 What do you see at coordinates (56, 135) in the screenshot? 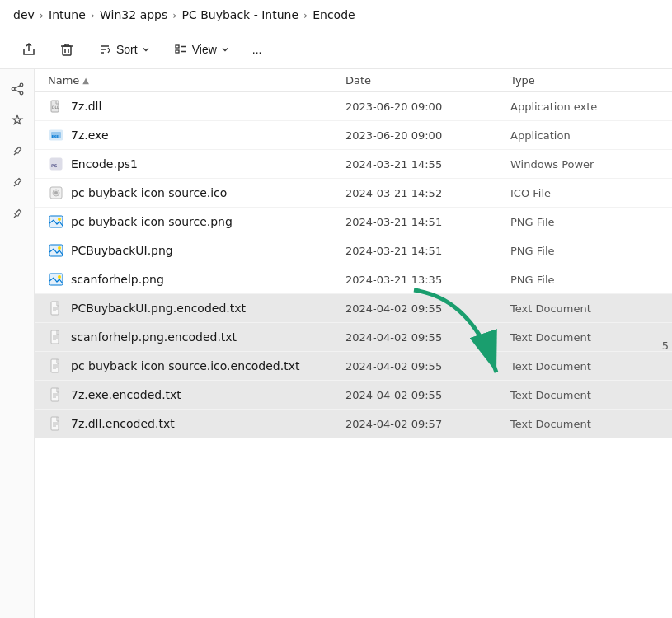
I see `file-icon-exe: EXE` at bounding box center [56, 135].